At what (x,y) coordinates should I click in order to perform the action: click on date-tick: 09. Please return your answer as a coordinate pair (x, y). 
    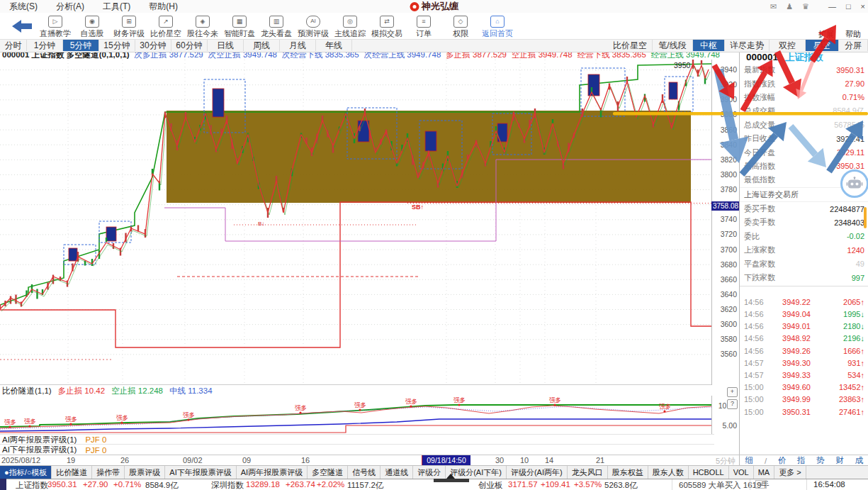
    Looking at the image, I should click on (247, 460).